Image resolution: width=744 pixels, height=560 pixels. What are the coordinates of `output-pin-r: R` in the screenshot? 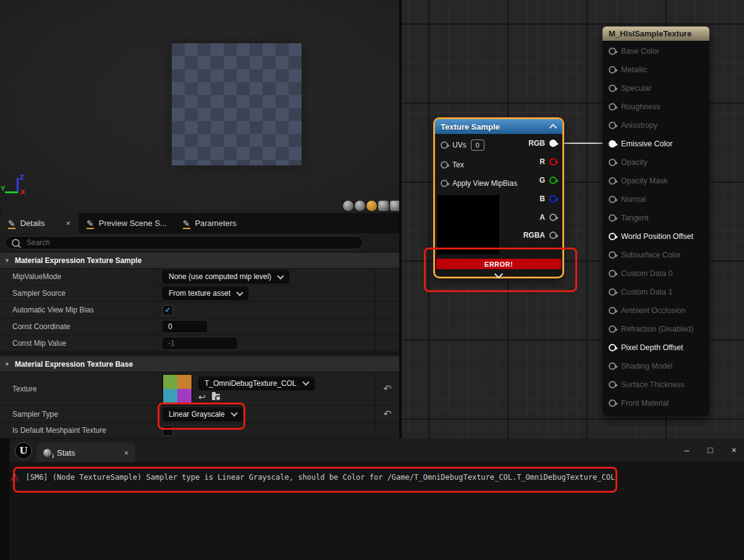 It's located at (548, 162).